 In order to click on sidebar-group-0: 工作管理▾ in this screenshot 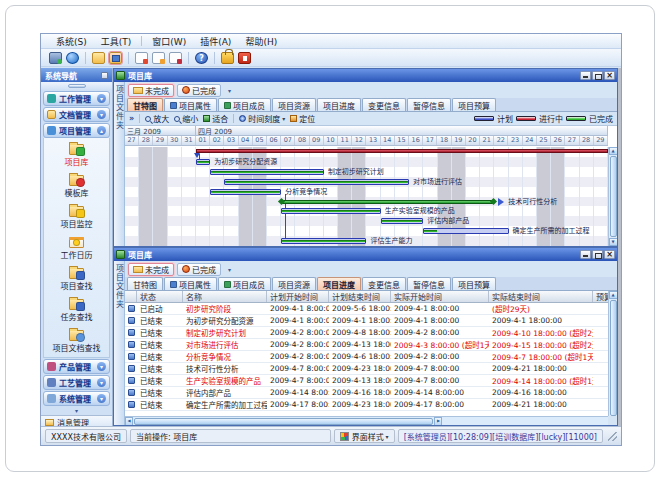, I will do `click(76, 98)`.